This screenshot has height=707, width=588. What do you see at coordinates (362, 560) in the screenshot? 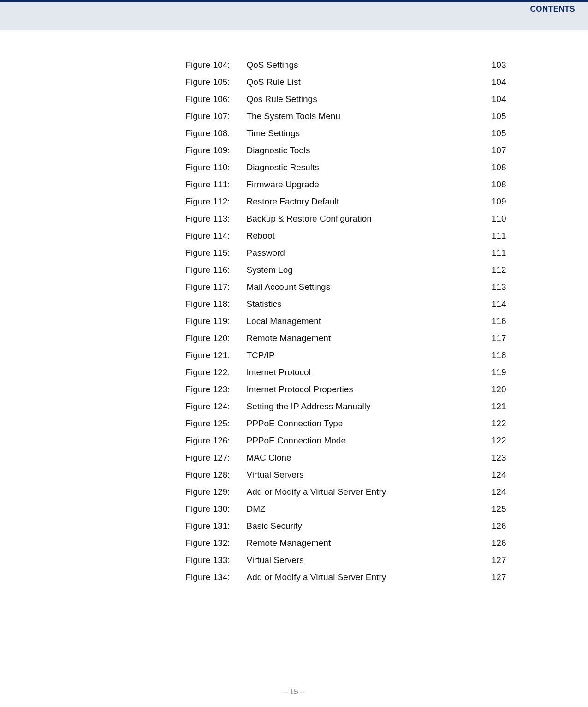
I see `figure-title: Virtual Servers` at bounding box center [362, 560].